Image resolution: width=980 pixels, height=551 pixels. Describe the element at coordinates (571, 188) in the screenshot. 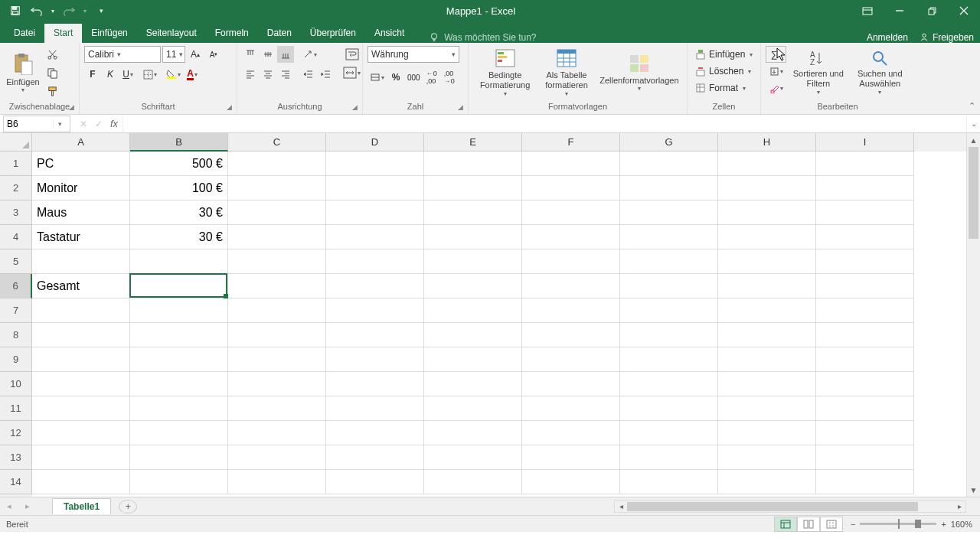

I see `cell-F2` at that location.